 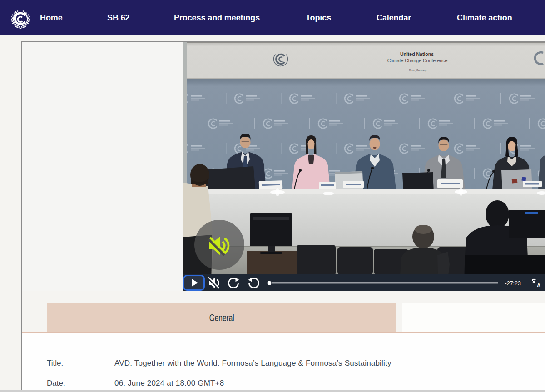 What do you see at coordinates (418, 60) in the screenshot?
I see `svg-text: Climate Change Conference` at bounding box center [418, 60].